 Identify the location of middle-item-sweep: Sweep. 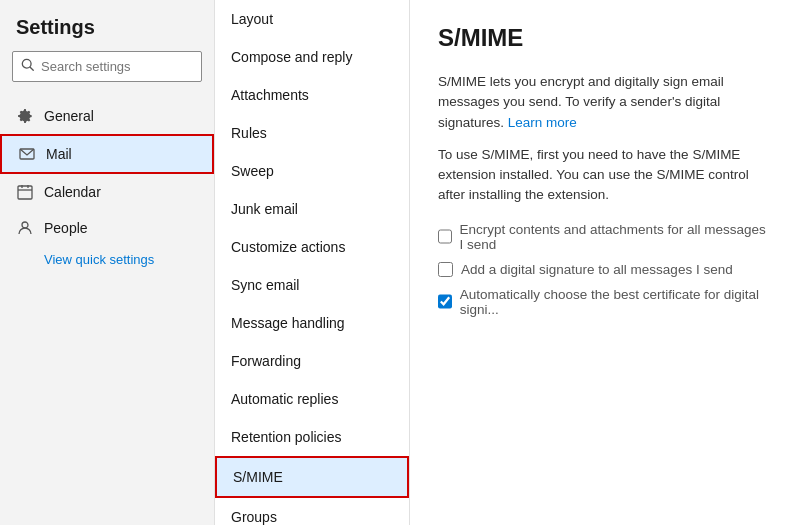
(312, 171).